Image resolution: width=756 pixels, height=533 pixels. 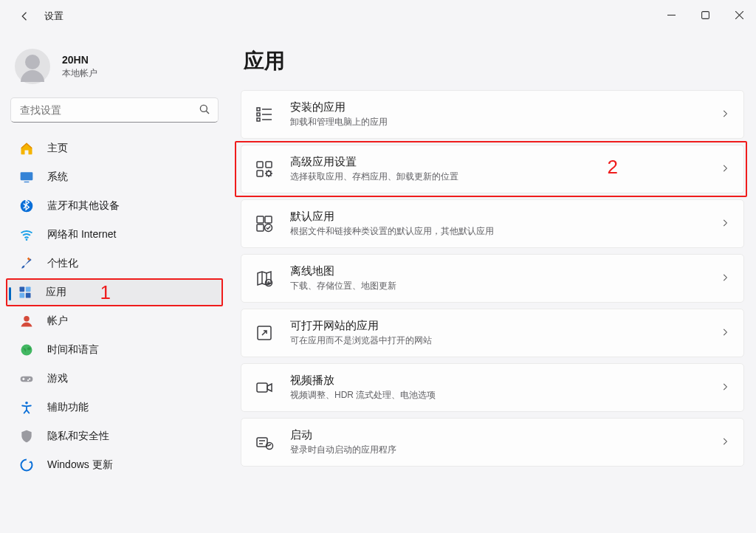 What do you see at coordinates (114, 148) in the screenshot?
I see `nav-item-home: 主页` at bounding box center [114, 148].